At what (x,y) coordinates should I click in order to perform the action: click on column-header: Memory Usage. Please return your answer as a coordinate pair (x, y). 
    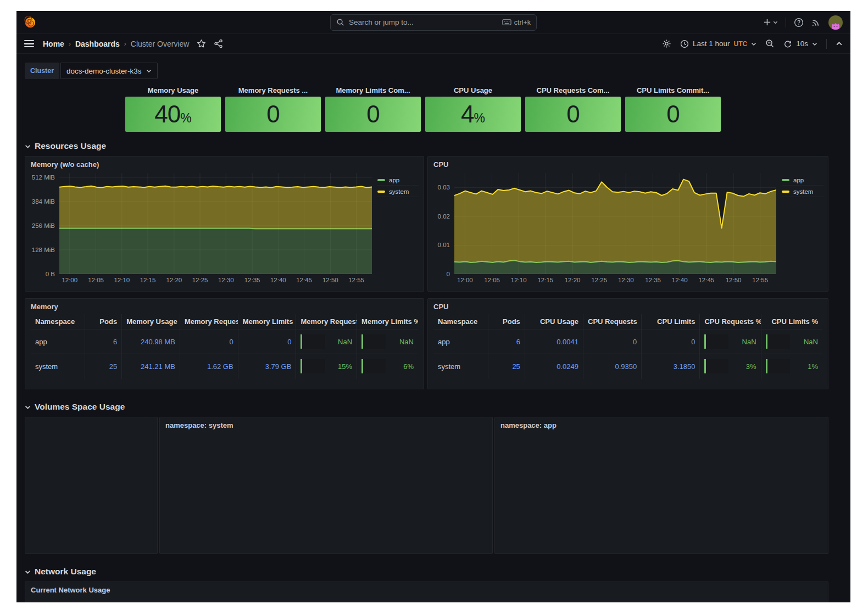
    Looking at the image, I should click on (151, 322).